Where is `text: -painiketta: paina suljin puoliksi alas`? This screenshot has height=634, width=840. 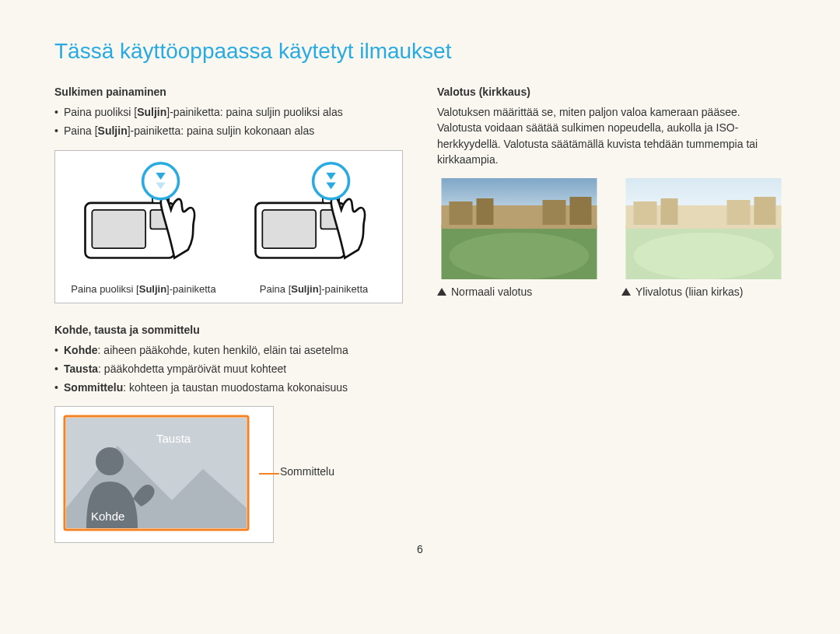
text: -painiketta: paina suljin puoliksi alas is located at coordinates (257, 112).